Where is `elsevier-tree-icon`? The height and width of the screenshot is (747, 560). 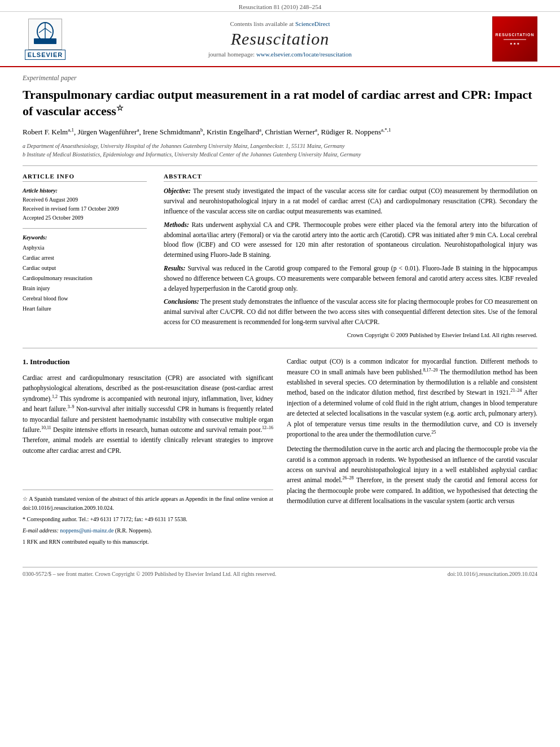
elsevier-tree-icon is located at coordinates (45, 34).